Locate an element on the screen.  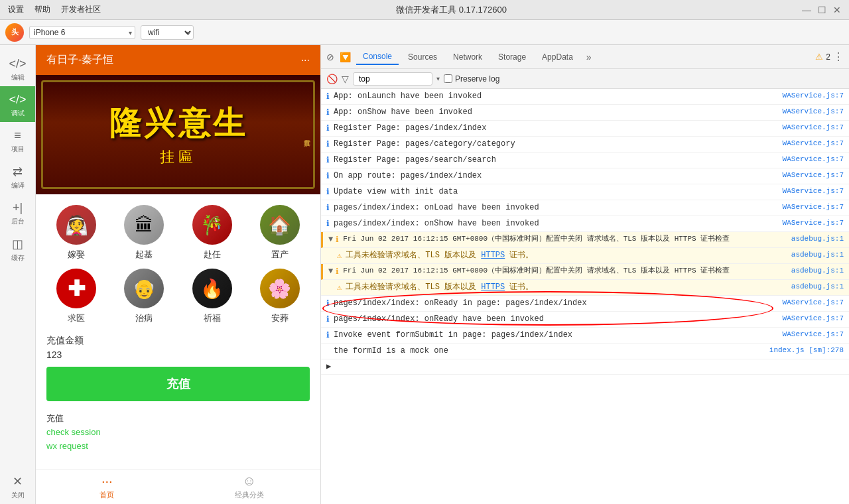
info-icon-6: ℹ is located at coordinates (328, 192).